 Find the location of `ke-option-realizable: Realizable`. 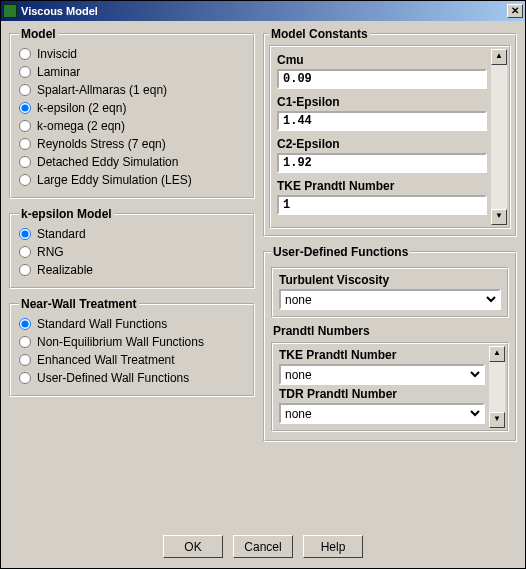

ke-option-realizable: Realizable is located at coordinates (132, 270).